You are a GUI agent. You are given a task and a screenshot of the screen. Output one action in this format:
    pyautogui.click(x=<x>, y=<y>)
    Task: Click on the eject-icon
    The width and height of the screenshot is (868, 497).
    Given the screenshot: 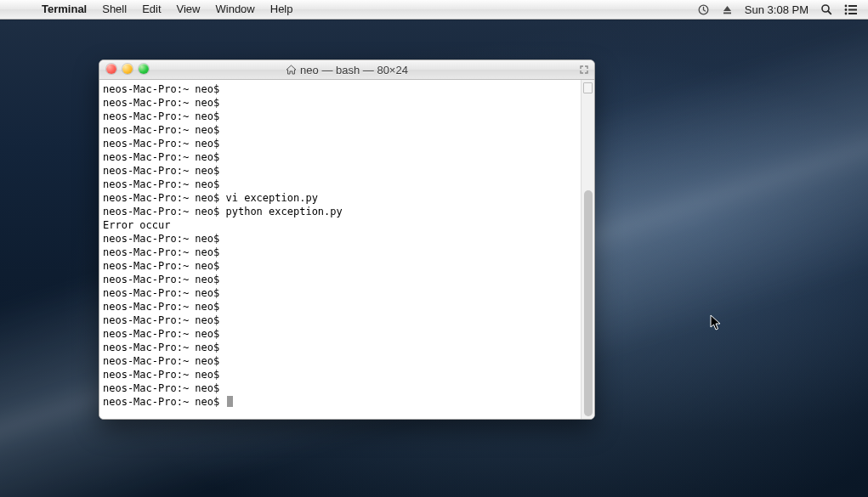 What is the action you would take?
    pyautogui.click(x=728, y=10)
    